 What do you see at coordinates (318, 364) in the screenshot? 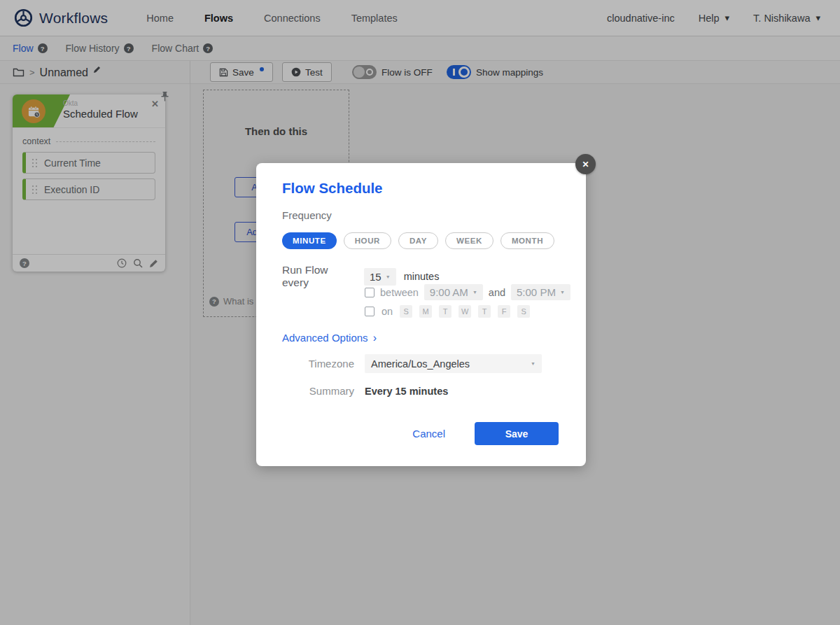
I see `timezone-label: Timezone` at bounding box center [318, 364].